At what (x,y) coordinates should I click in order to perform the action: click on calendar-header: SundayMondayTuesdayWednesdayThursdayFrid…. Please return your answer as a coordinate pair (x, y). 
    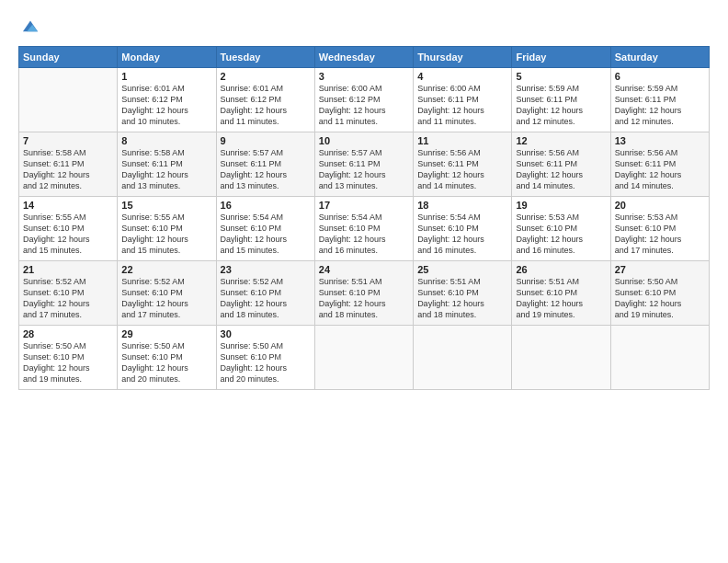
    Looking at the image, I should click on (364, 57).